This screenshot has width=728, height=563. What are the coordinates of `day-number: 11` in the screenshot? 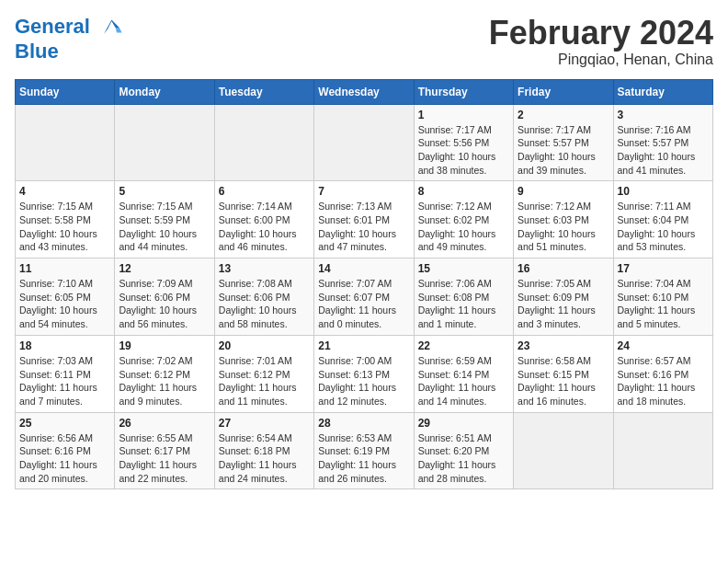 It's located at (64, 269).